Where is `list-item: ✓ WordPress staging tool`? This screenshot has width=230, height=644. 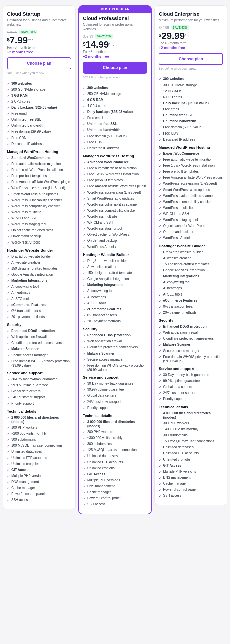
list-item: ✓ WordPress staging tool is located at coordinates (191, 220).